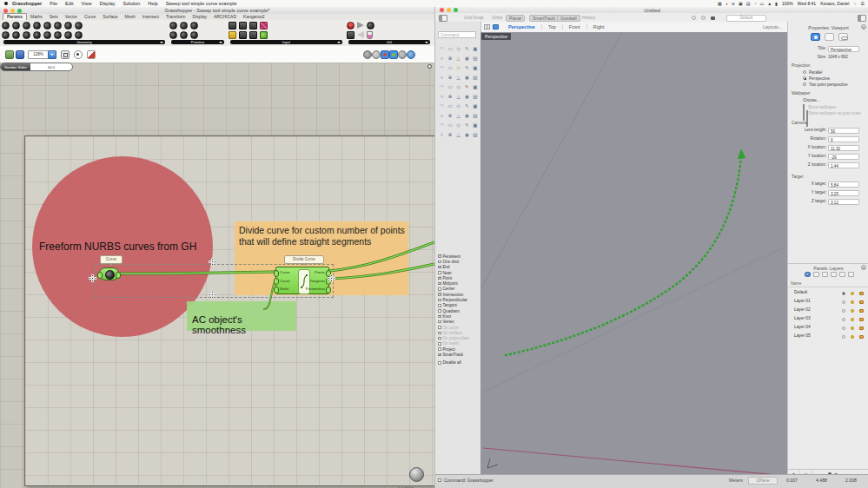 The width and height of the screenshot is (868, 488). What do you see at coordinates (90, 17) in the screenshot?
I see `tab-curve: Curve` at bounding box center [90, 17].